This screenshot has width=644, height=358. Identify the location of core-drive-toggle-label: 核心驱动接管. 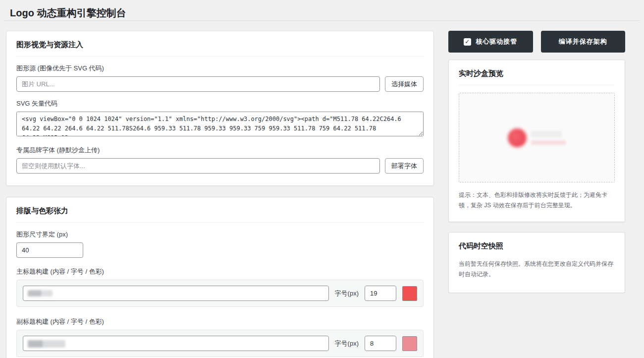
(496, 42).